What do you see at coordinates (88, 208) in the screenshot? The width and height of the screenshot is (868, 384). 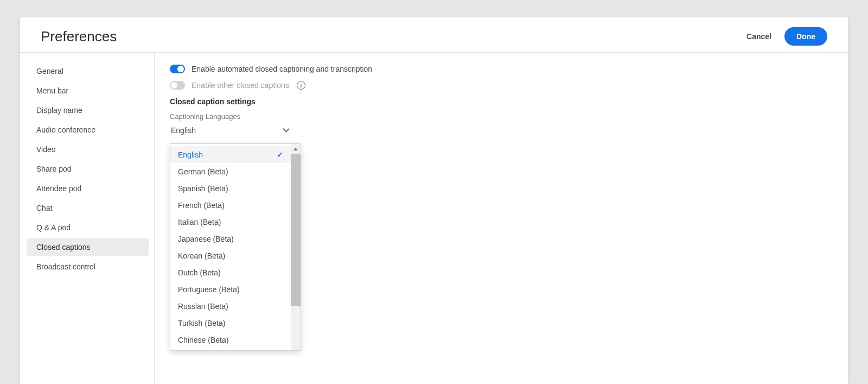 I see `sidebar-item-chat: Chat` at bounding box center [88, 208].